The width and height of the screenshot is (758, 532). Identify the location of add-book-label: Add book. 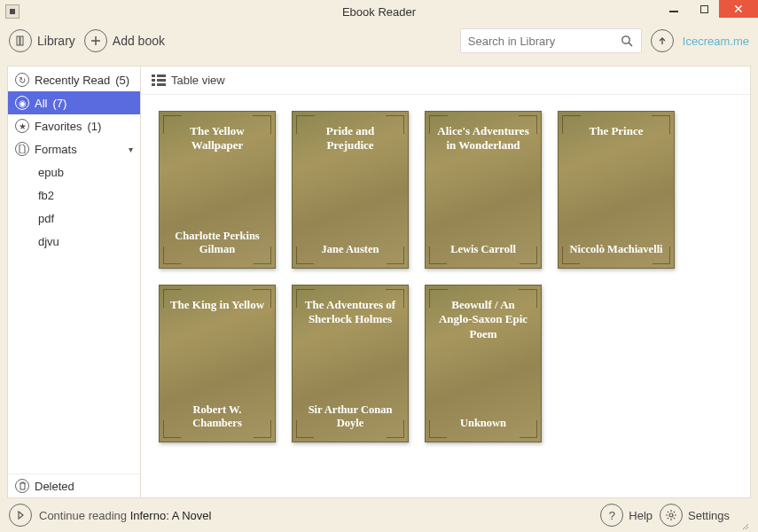
(138, 41).